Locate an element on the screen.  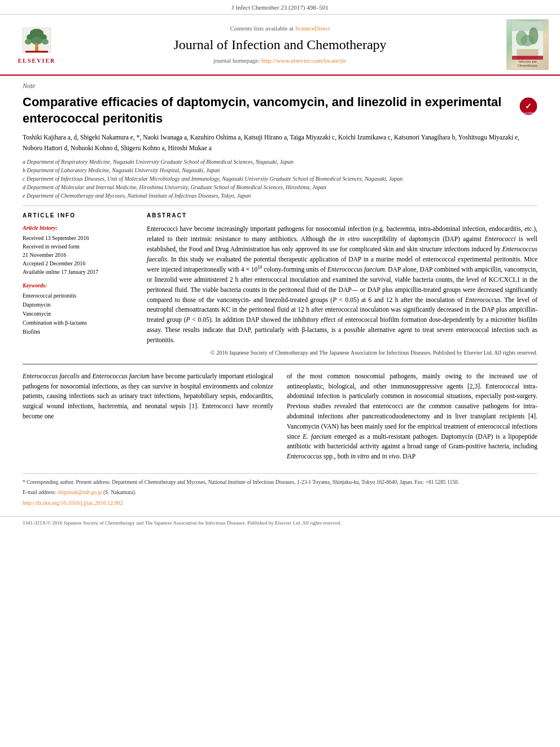
journal-cover-image: Infection and Chemotherapy is located at coordinates (527, 45).